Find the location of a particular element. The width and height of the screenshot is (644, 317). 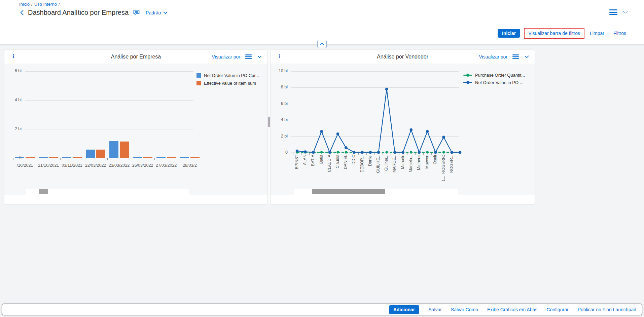

filtros-button: Filtros is located at coordinates (620, 33).